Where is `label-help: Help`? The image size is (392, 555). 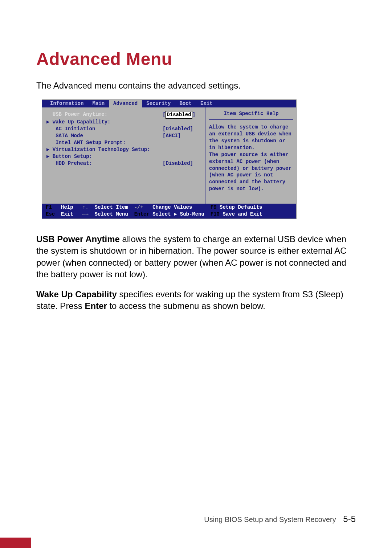 label-help: Help is located at coordinates (67, 208).